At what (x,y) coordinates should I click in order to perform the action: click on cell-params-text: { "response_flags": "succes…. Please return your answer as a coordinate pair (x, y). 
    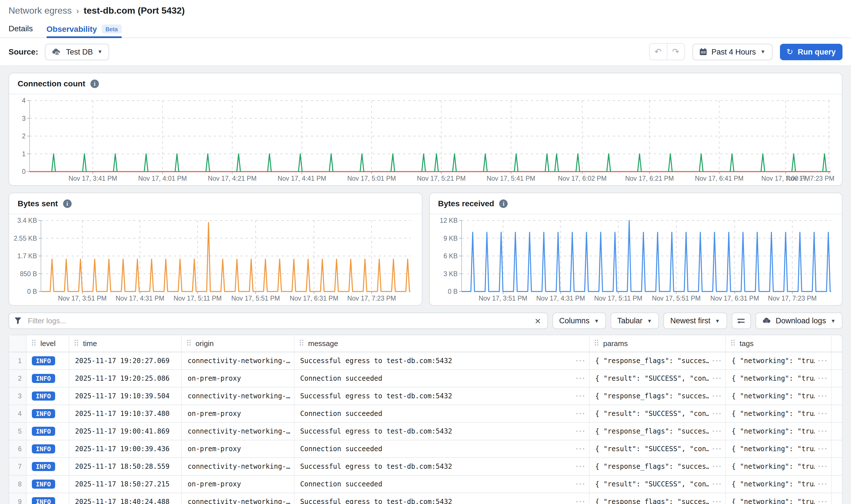
    Looking at the image, I should click on (652, 467).